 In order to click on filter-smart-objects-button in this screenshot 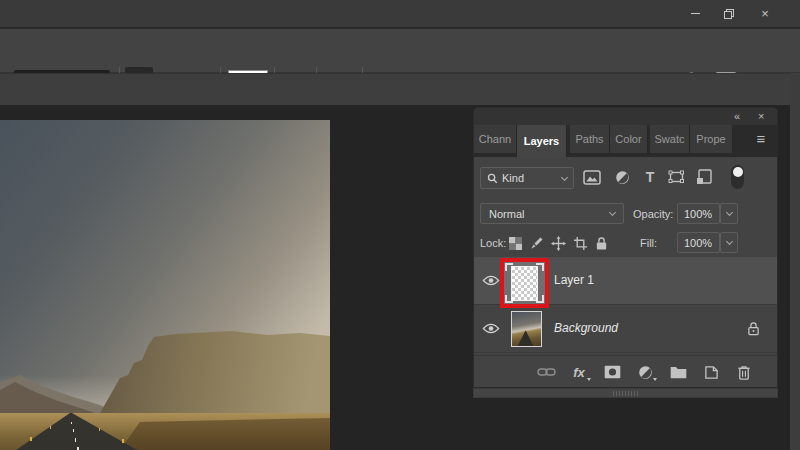, I will do `click(704, 177)`.